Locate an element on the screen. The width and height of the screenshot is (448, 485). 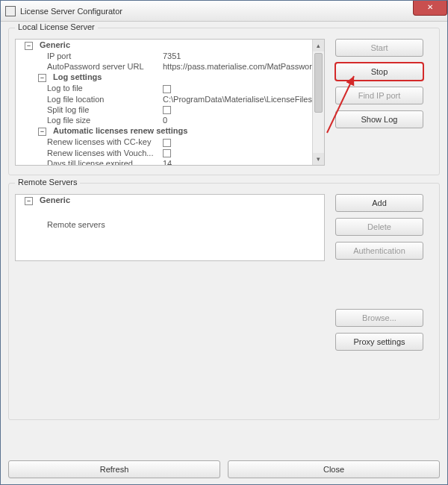
group-remote-label: Remote Servers is located at coordinates (48, 182).